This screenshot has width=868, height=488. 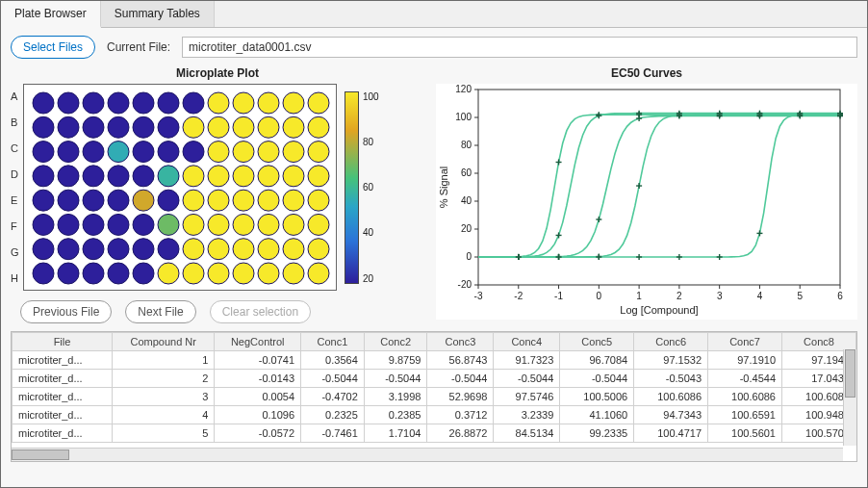 I want to click on table-row: microtiter_d...5-0.0572-0.74611.710426.8…, so click(x=435, y=433).